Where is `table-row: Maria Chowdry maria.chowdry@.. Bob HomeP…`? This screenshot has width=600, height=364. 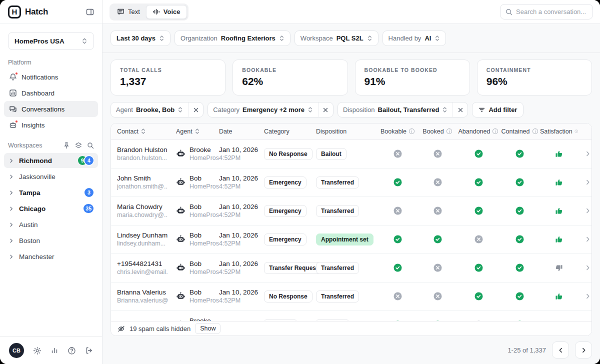 table-row: Maria Chowdry maria.chowdry@.. Bob HomeP… is located at coordinates (351, 211).